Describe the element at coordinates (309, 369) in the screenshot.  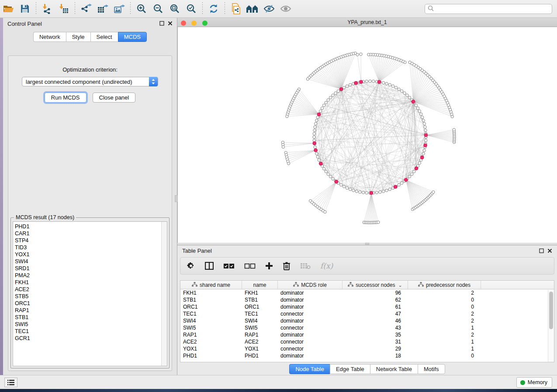
I see `tab-node-table: Node Table` at that location.